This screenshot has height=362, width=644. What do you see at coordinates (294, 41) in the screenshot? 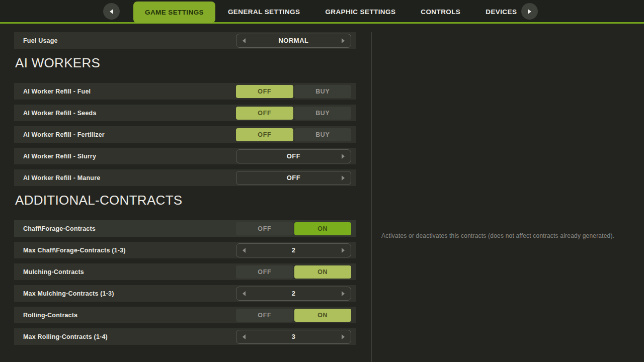
I see `selector-value: NORMAL` at bounding box center [294, 41].